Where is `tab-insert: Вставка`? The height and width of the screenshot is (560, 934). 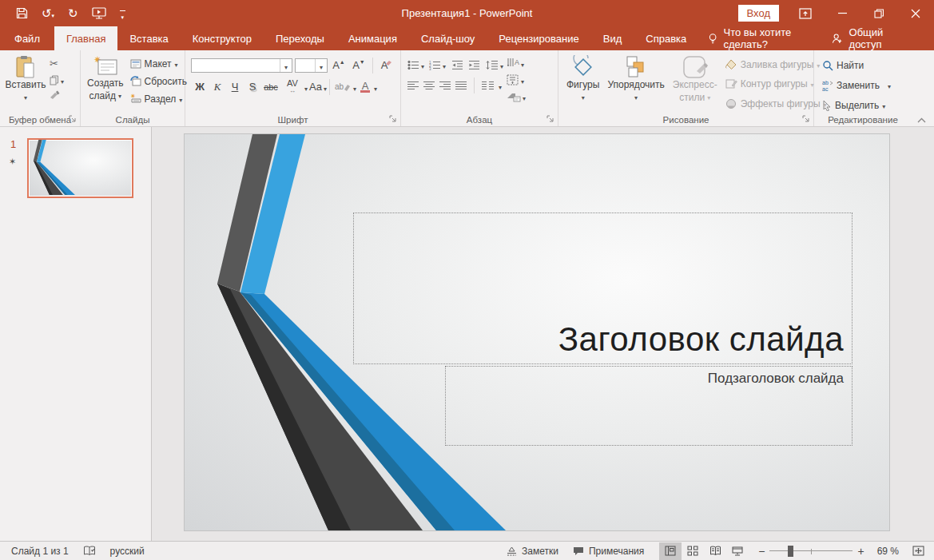 tab-insert: Вставка is located at coordinates (149, 38).